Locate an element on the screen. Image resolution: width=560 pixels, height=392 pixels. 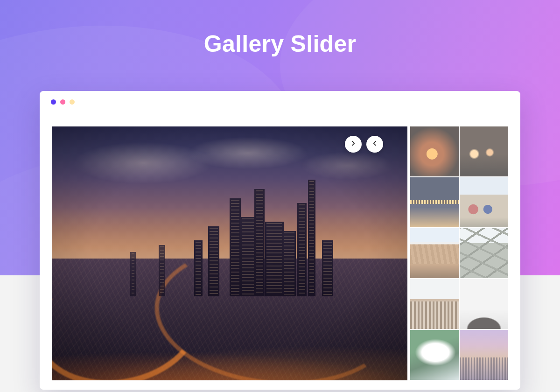
window-titlebar is located at coordinates (280, 102).